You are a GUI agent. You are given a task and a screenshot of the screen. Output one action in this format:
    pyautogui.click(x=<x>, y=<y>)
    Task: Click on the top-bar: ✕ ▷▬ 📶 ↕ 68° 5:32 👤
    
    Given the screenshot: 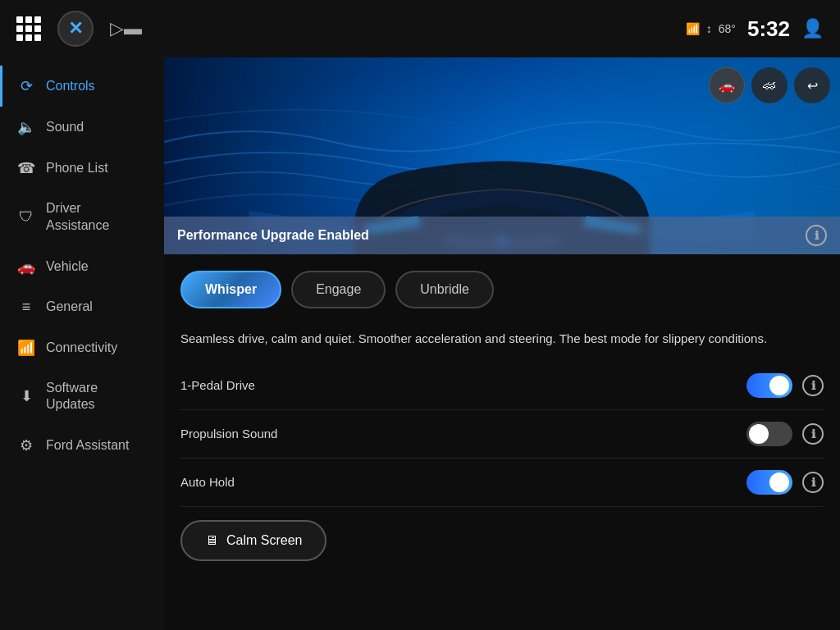 What is the action you would take?
    pyautogui.click(x=420, y=29)
    